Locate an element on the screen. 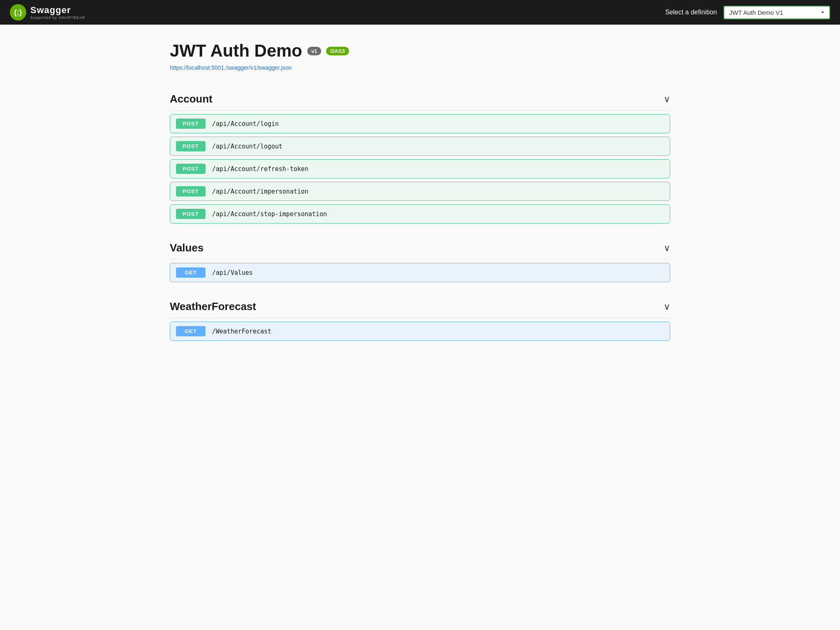 The image size is (840, 630). endpoint-path: /api/Account/login is located at coordinates (245, 124).